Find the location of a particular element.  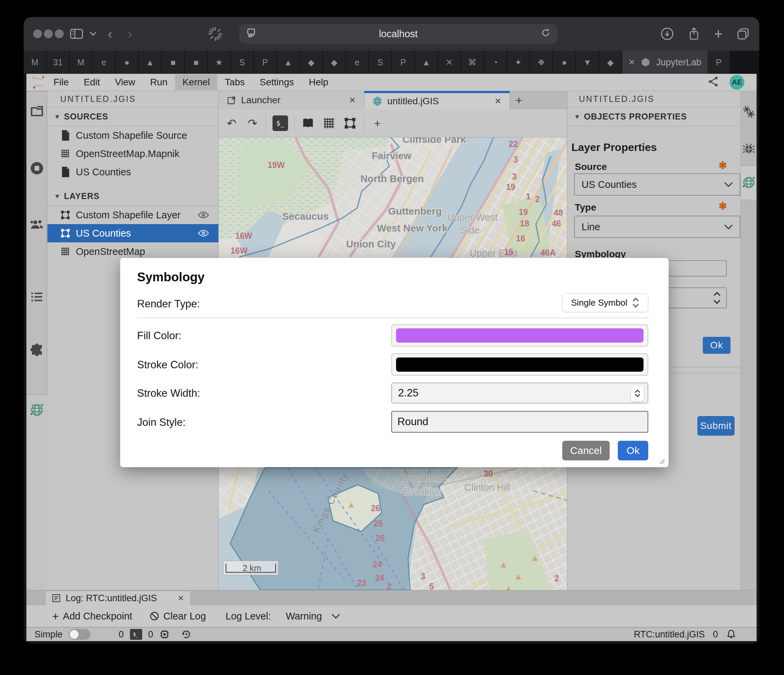

type-select: Line is located at coordinates (657, 227).